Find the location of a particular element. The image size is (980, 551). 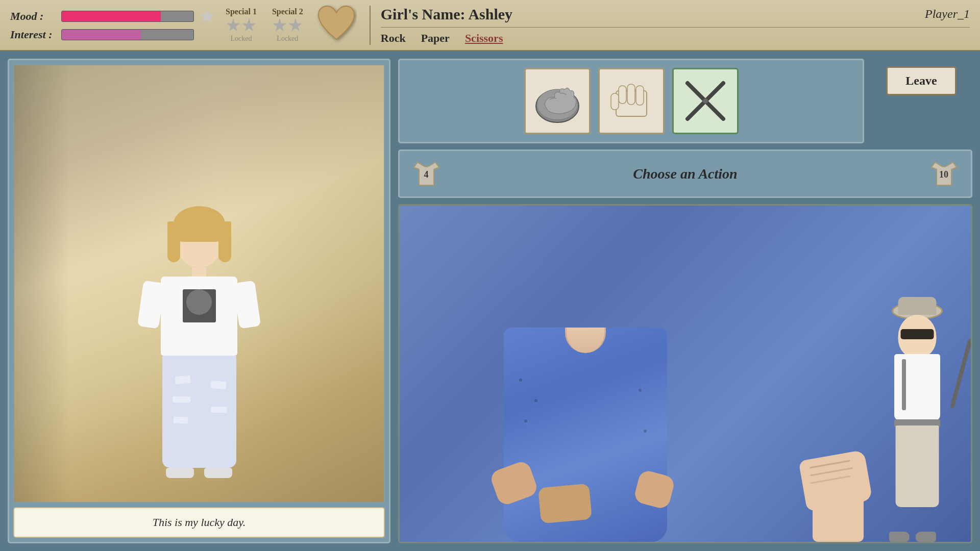

char-right-arm is located at coordinates (247, 305).